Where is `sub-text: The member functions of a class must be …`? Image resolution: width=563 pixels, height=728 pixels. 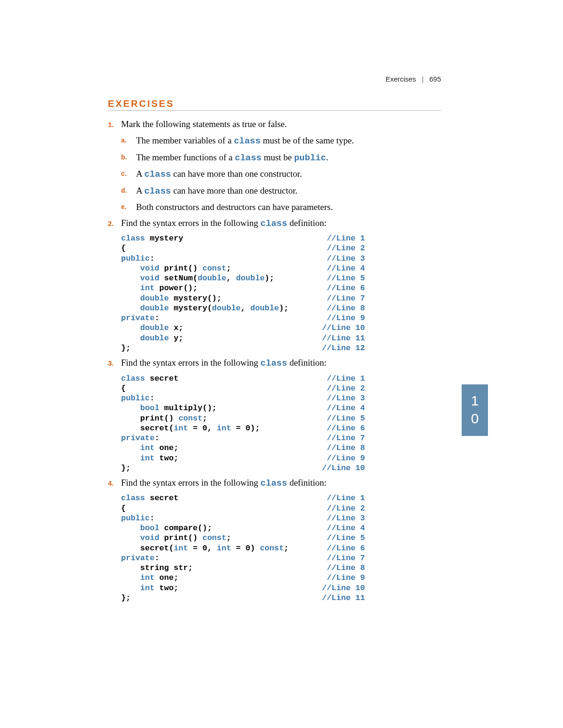
sub-text: The member functions of a class must be … is located at coordinates (289, 158).